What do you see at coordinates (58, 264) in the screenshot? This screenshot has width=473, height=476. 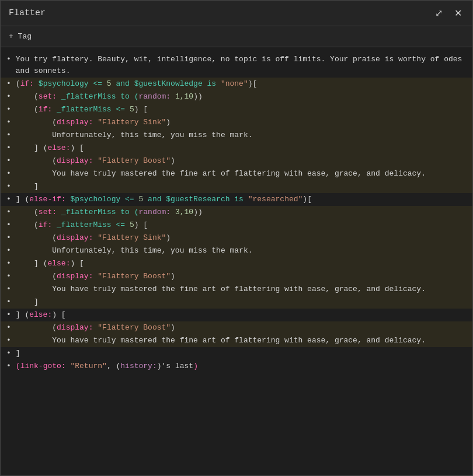 I see `code-segment: else:` at bounding box center [58, 264].